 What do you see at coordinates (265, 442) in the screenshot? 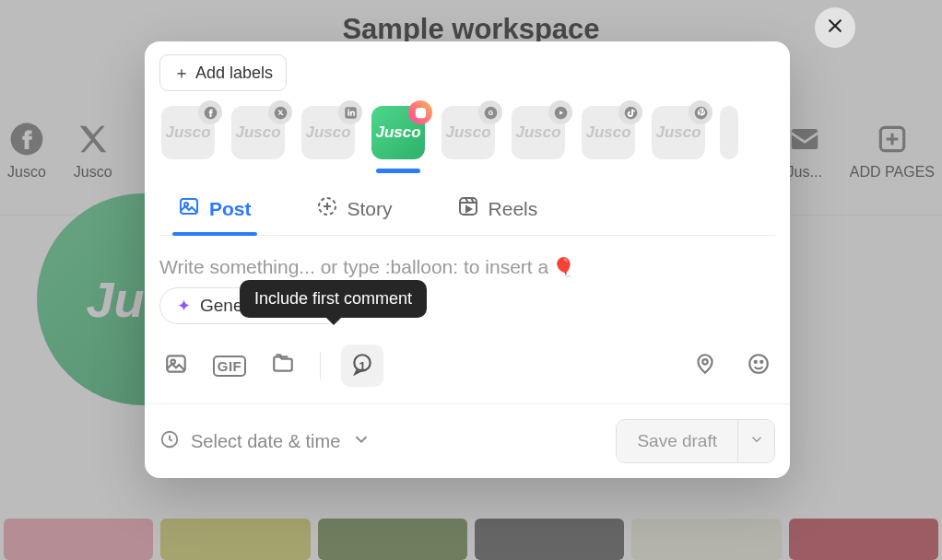
I see `datetime-label: Select date & time` at bounding box center [265, 442].